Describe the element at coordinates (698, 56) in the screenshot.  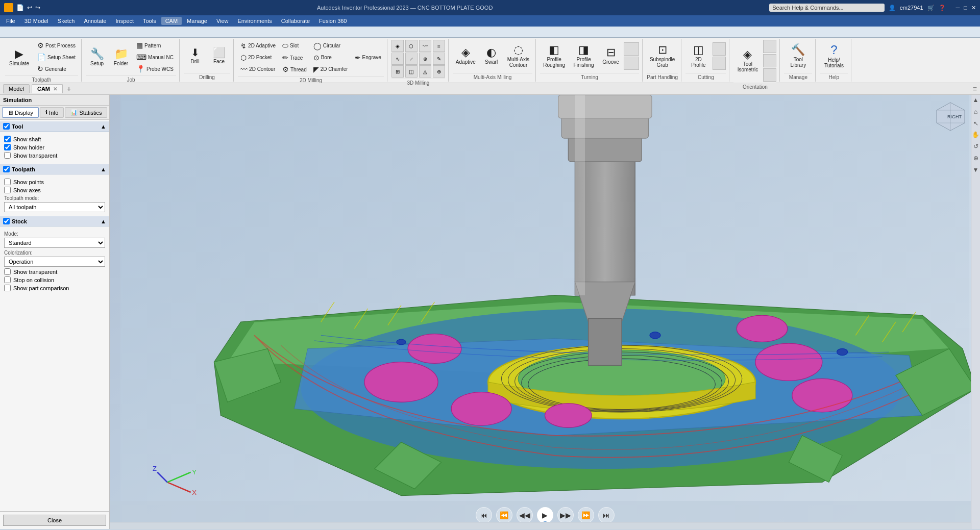
I see `profile-2d-button: ◫ 2DProfile` at that location.